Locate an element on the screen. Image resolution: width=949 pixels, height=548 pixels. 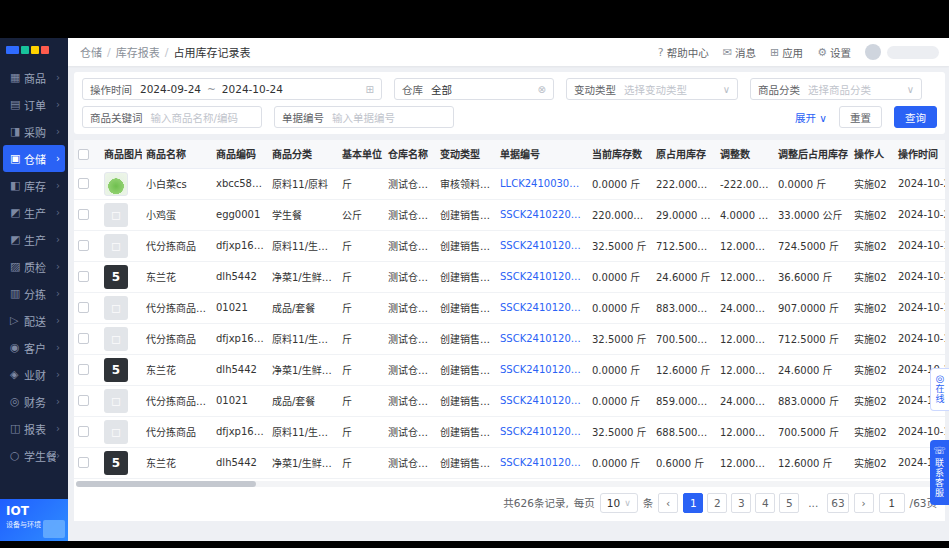
cell-prev-occupied-stock: 859.0000 斤 is located at coordinates (684, 400).